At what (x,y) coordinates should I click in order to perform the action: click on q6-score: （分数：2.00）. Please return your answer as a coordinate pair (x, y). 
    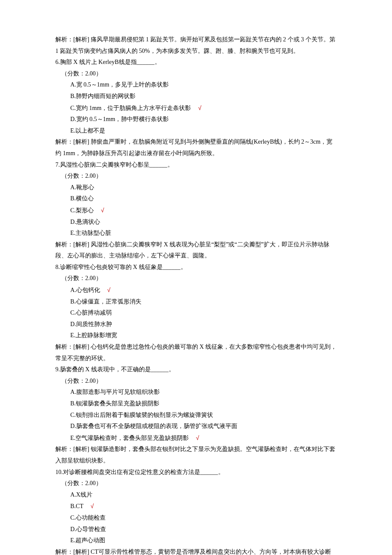
    Looking at the image, I should click on (196, 74).